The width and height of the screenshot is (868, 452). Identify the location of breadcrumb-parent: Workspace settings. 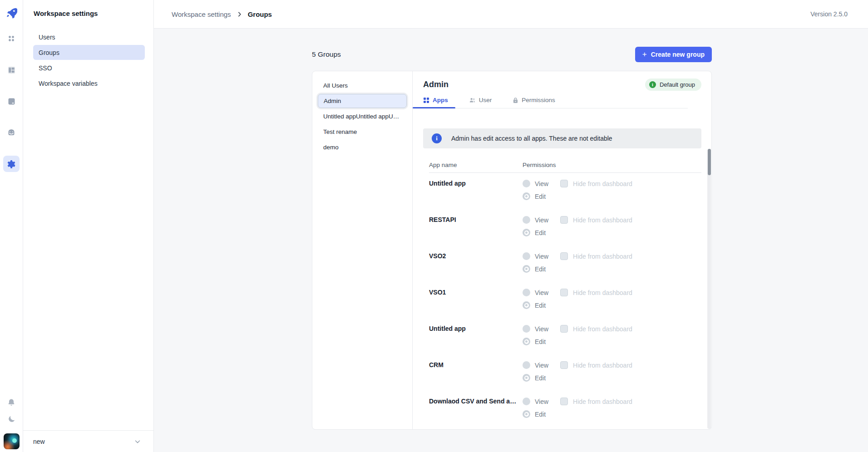
(202, 15).